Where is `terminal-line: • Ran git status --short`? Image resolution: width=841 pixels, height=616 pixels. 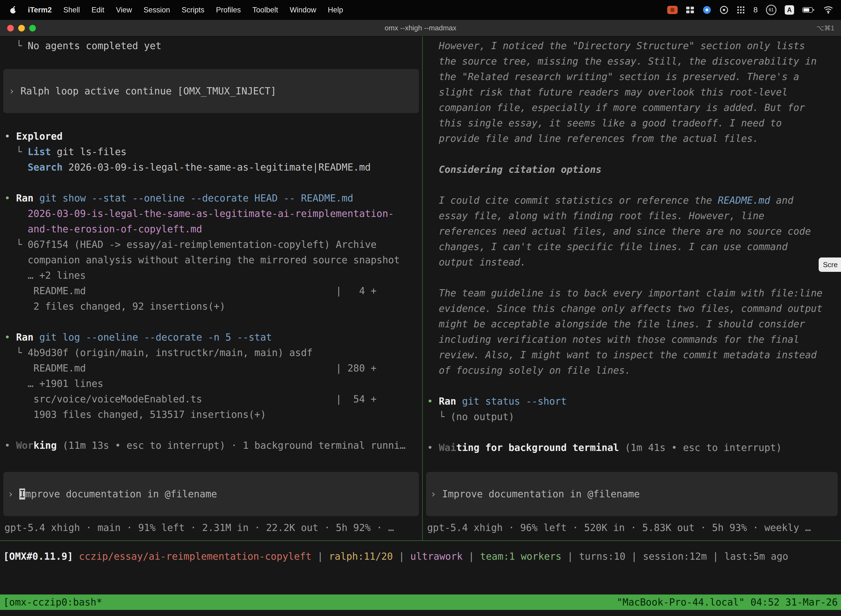 terminal-line: • Ran git status --short is located at coordinates (632, 401).